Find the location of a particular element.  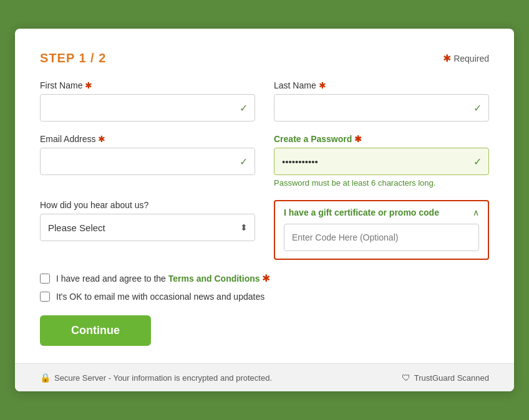

trustguard-text: TrustGuard Scanned is located at coordinates (452, 378).